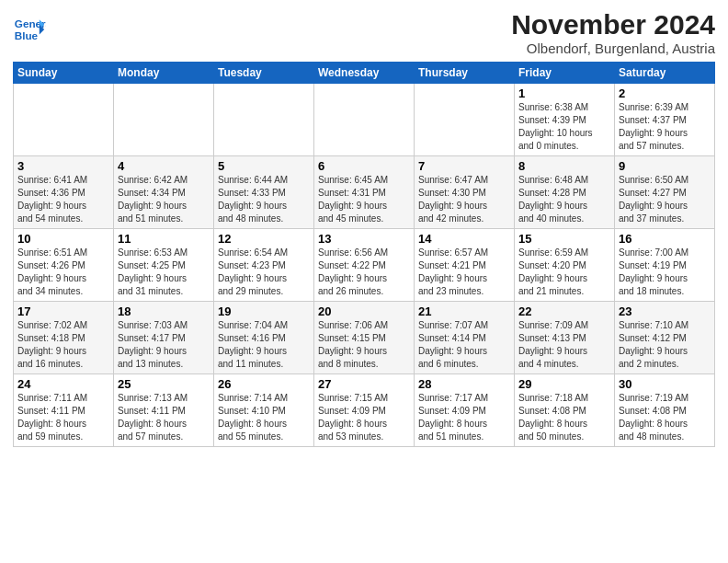 The width and height of the screenshot is (728, 563). I want to click on day-number: 26, so click(264, 385).